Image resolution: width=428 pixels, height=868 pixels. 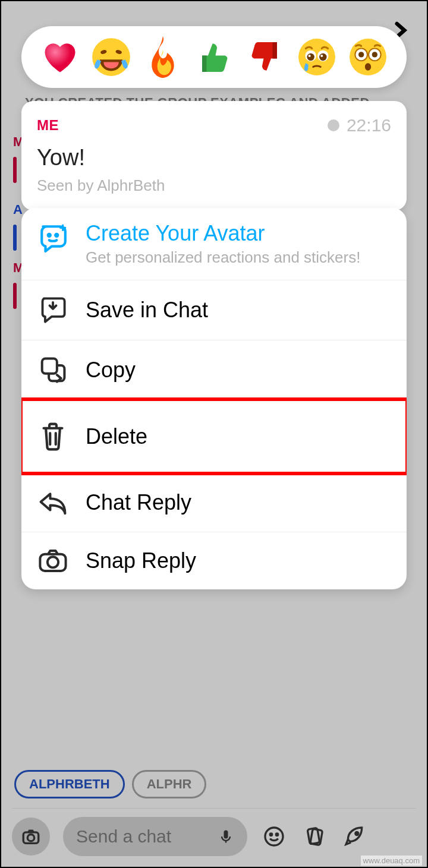 I want to click on thumbs-up-icon, so click(x=214, y=57).